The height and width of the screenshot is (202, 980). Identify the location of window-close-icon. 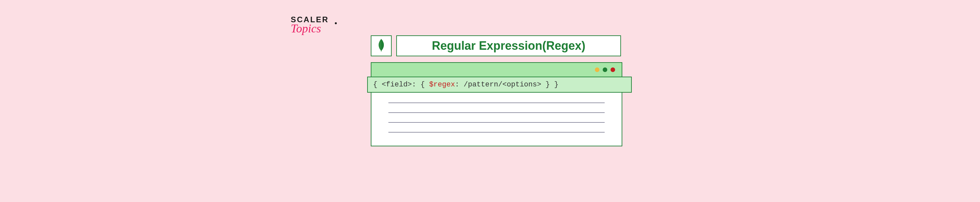
(613, 70).